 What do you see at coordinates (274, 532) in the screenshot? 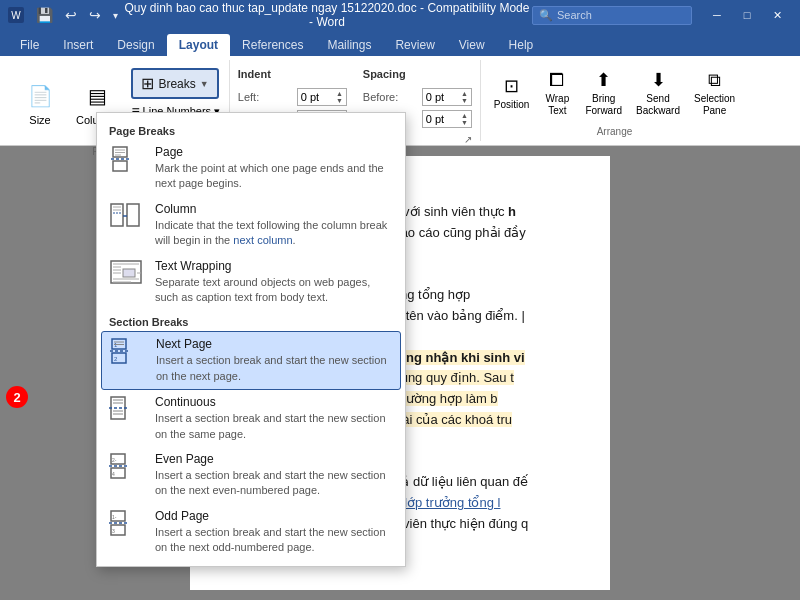
I see `odd-page-text: Odd Page Insert a section break and star…` at bounding box center [274, 532].